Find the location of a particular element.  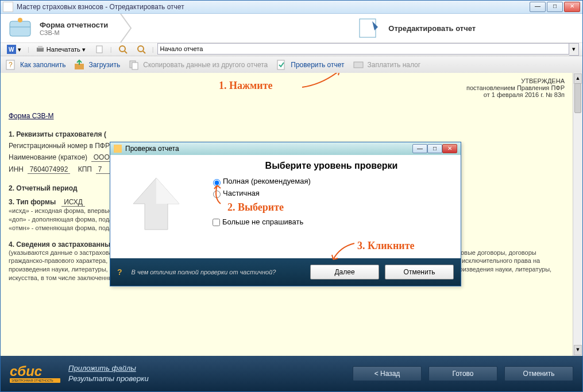

check-report-button: Проверить отчет is located at coordinates (310, 65).